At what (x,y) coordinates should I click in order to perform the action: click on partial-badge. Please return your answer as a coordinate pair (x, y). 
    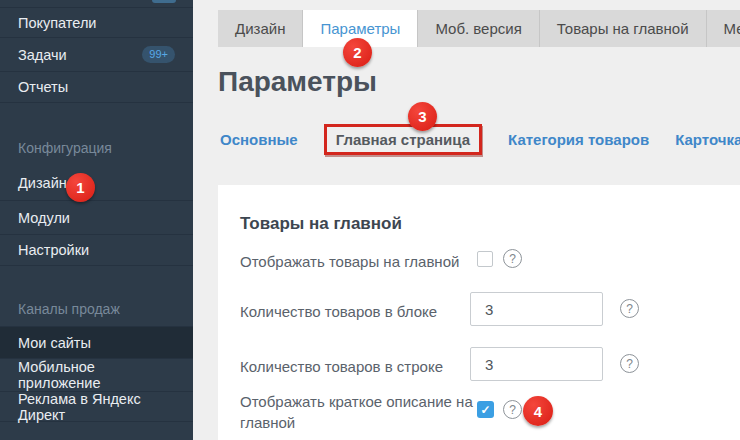
    Looking at the image, I should click on (164, 2).